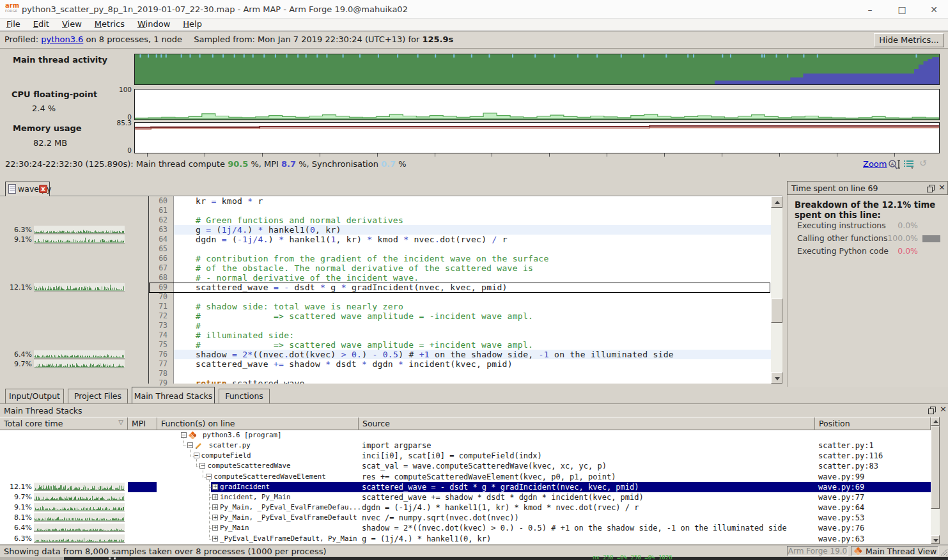 The height and width of the screenshot is (560, 948). What do you see at coordinates (935, 481) in the screenshot?
I see `table-vertical-scrollbar` at bounding box center [935, 481].